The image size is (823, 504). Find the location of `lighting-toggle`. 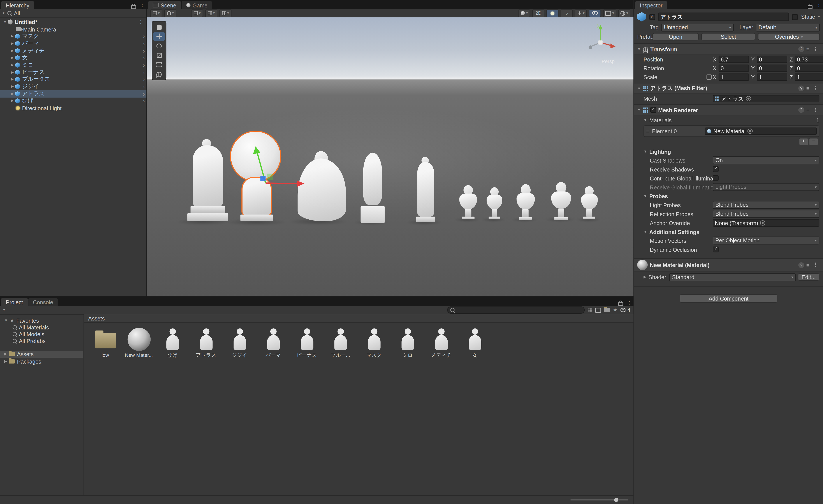

lighting-toggle is located at coordinates (552, 13).